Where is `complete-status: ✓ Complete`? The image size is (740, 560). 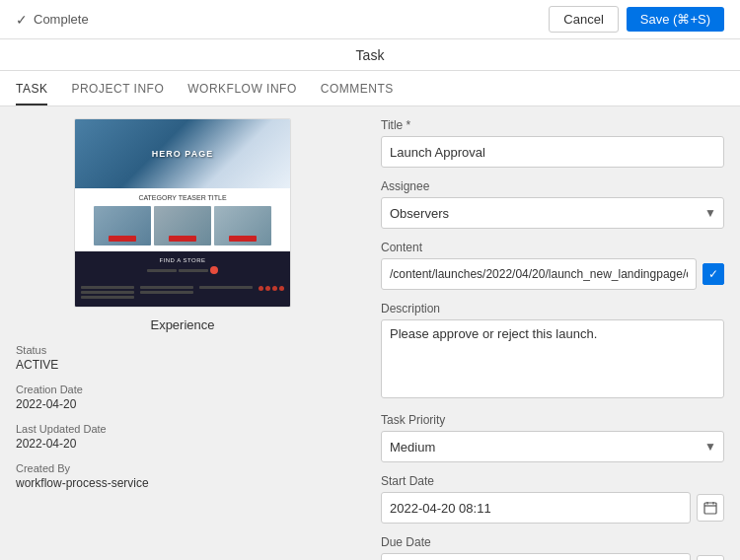
complete-status: ✓ Complete is located at coordinates (52, 20).